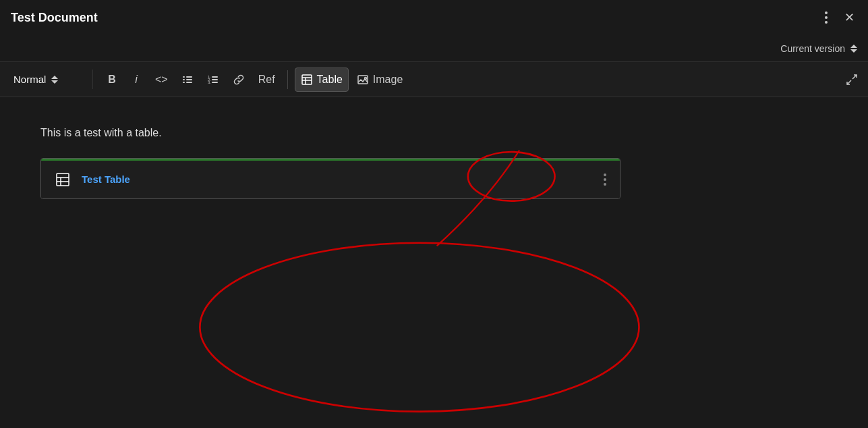 Image resolution: width=868 pixels, height=428 pixels. Describe the element at coordinates (112, 80) in the screenshot. I see `bold-label: B` at that location.